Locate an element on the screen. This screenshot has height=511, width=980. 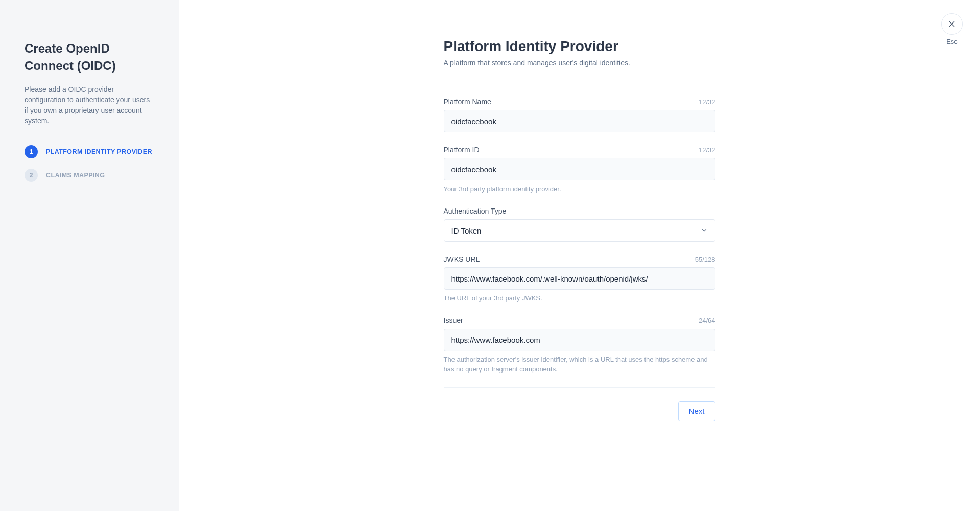
help-jwks-url: The URL of your 3rd party JWKS. is located at coordinates (580, 298).